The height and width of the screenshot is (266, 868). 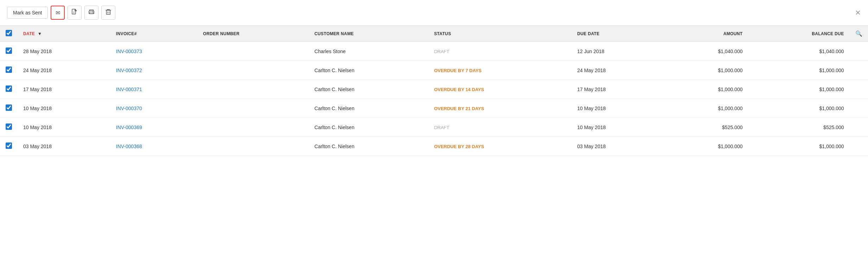 I want to click on header-amount: AMOUNT, so click(x=706, y=34).